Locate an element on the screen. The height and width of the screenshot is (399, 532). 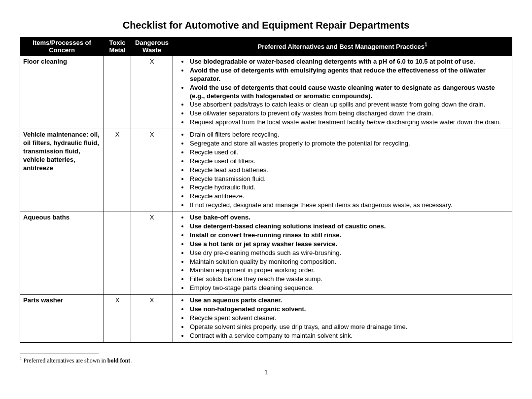
bullet-item: Use an aqueous parts cleaner. is located at coordinates (349, 301).